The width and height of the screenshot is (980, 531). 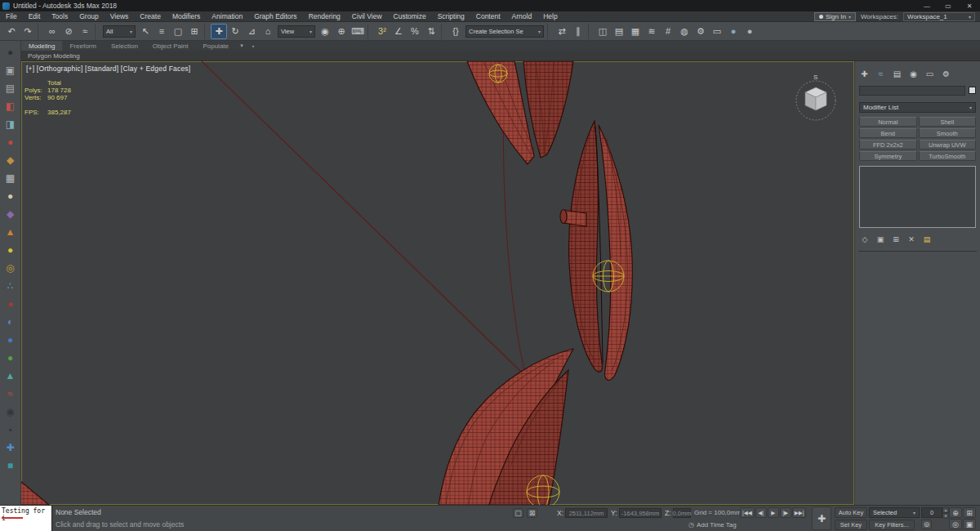 I want to click on image-plane-icon: ▣, so click(x=11, y=70).